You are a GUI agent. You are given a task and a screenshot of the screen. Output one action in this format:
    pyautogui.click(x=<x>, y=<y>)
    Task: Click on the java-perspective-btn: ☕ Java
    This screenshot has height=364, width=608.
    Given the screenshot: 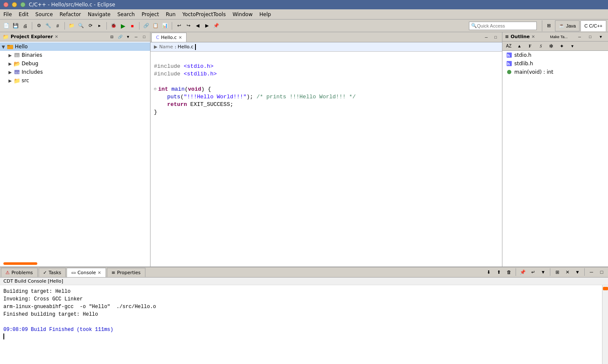 What is the action you would take?
    pyautogui.click(x=567, y=26)
    